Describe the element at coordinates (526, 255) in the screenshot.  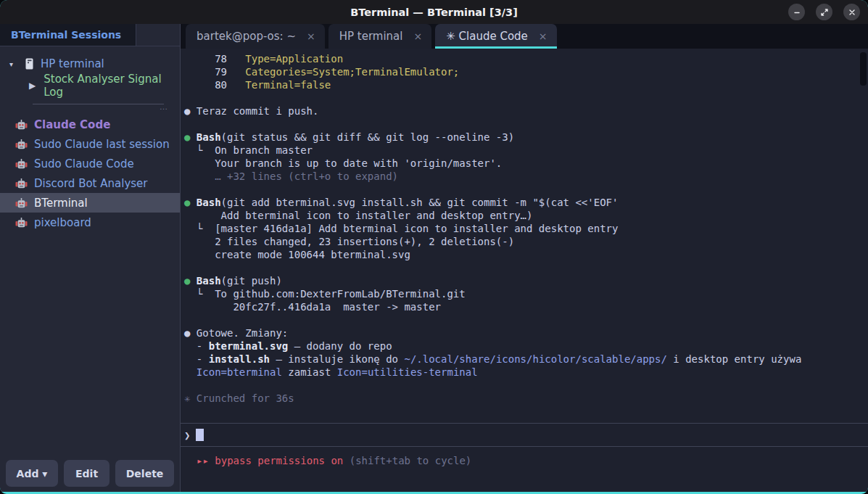
I see `terminal-line: create mode 100644 bterminal.svg` at that location.